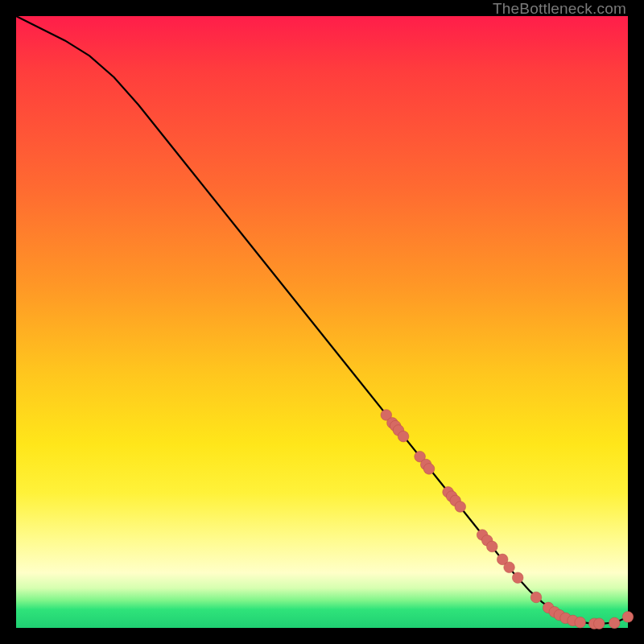  I want to click on attribution-text: TheBottleneck.com, so click(559, 9).